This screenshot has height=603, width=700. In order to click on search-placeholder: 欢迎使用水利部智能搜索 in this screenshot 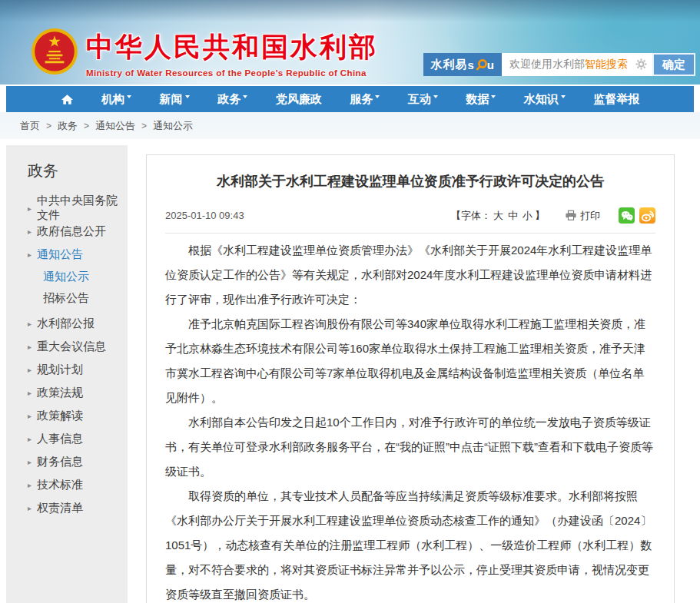, I will do `click(569, 65)`.